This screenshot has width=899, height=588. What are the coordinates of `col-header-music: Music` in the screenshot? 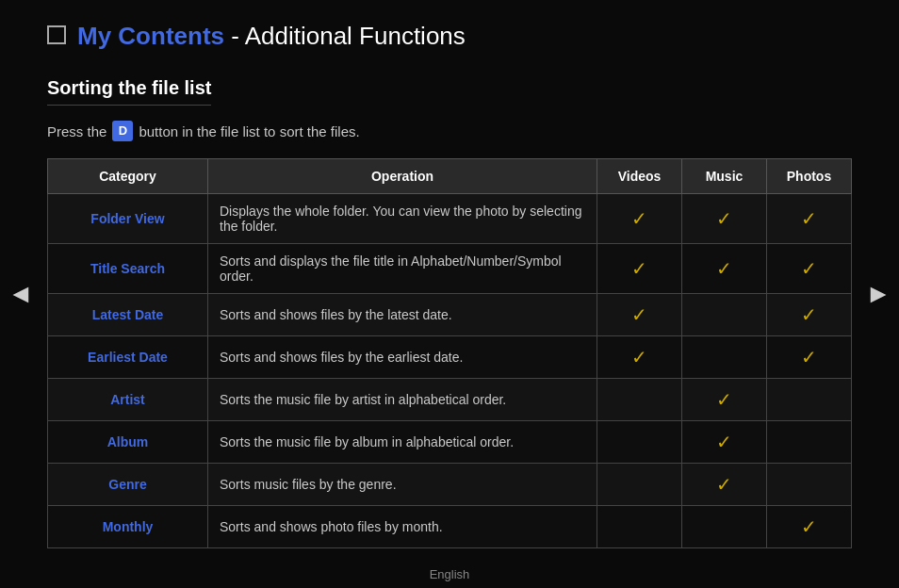 It's located at (725, 177).